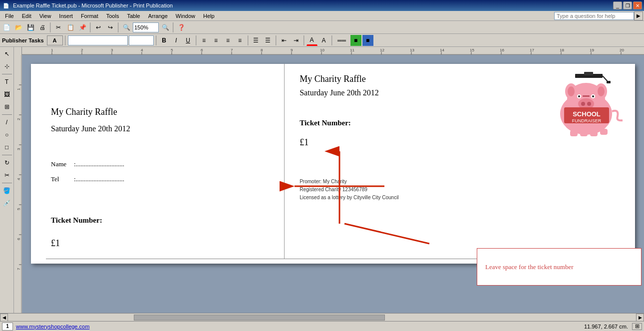 This screenshot has width=644, height=331. What do you see at coordinates (7, 147) in the screenshot?
I see `rect-tool: □` at bounding box center [7, 147].